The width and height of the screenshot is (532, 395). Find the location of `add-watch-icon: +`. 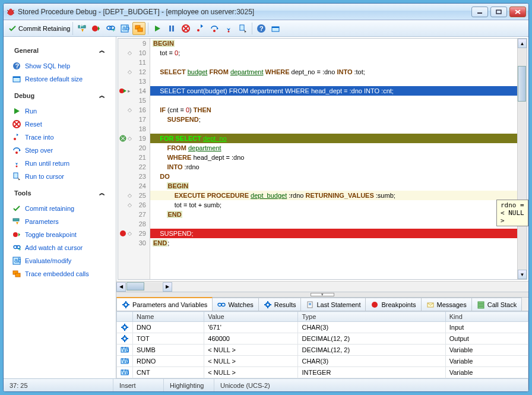

add-watch-icon: + is located at coordinates (110, 29).